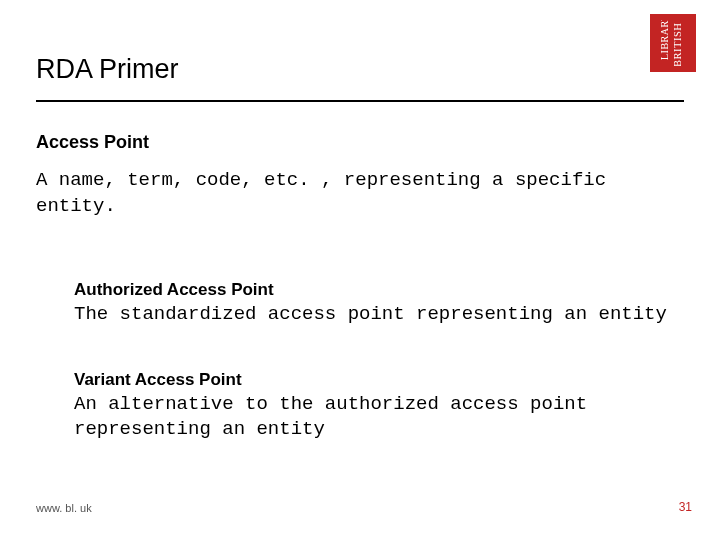 The width and height of the screenshot is (720, 540). Describe the element at coordinates (384, 314) in the screenshot. I see `definition-body: The standardized access point representi…` at that location.